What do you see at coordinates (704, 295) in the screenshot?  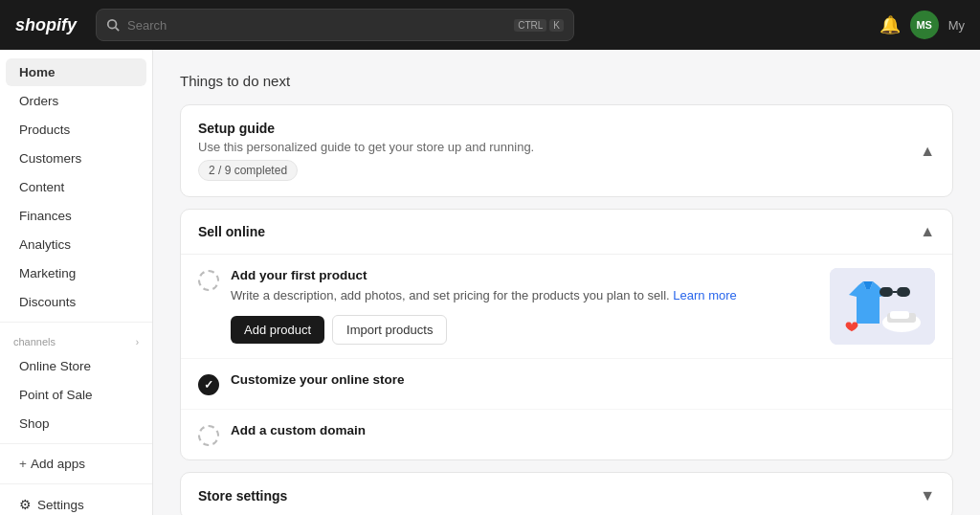 I see `learn-more-link: Learn more` at bounding box center [704, 295].